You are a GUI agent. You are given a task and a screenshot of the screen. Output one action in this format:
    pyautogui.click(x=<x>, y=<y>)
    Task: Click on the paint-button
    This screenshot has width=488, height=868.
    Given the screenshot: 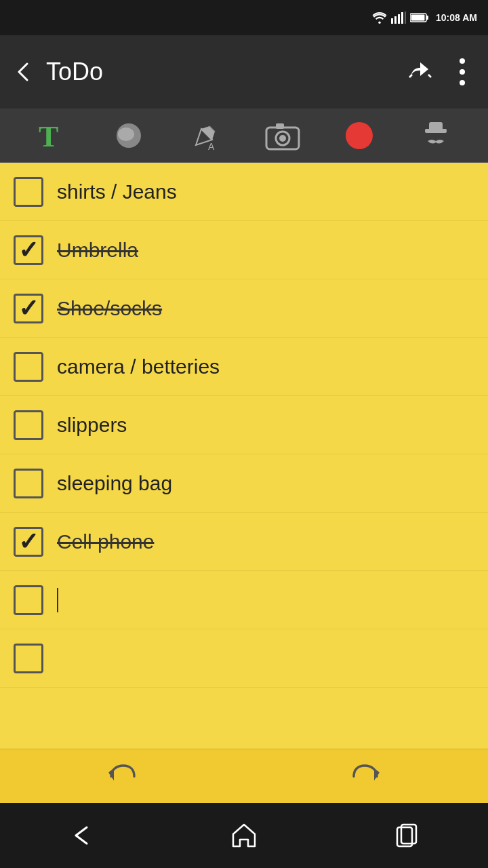 What is the action you would take?
    pyautogui.click(x=129, y=136)
    